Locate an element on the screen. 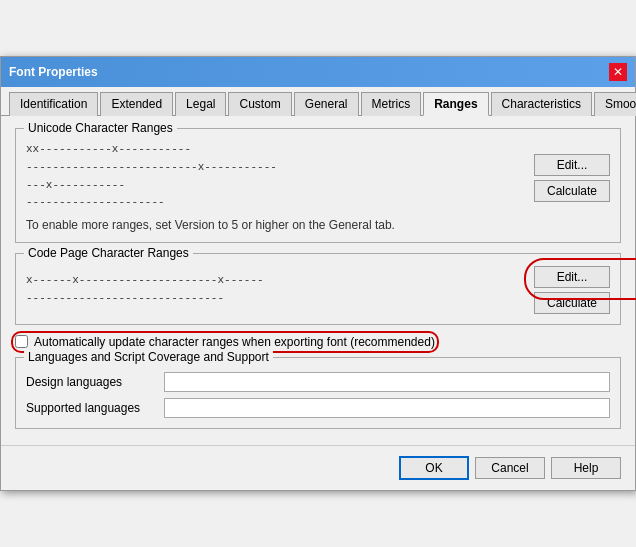 The height and width of the screenshot is (547, 636). unicode-line3: ---x----------- is located at coordinates (275, 186).